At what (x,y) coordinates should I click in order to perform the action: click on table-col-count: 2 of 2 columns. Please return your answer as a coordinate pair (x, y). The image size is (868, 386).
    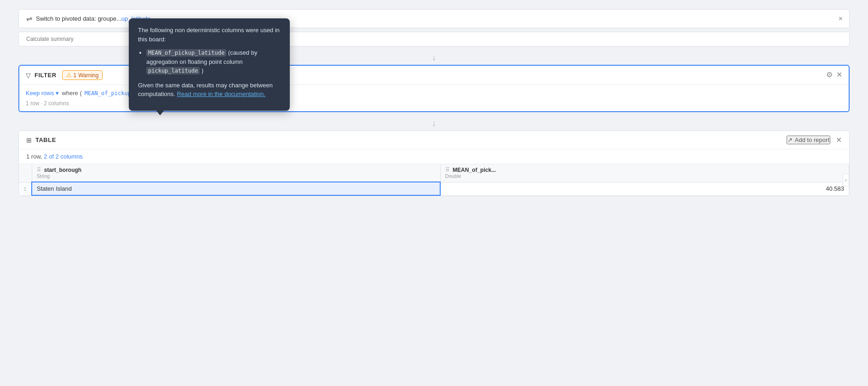
    Looking at the image, I should click on (63, 156).